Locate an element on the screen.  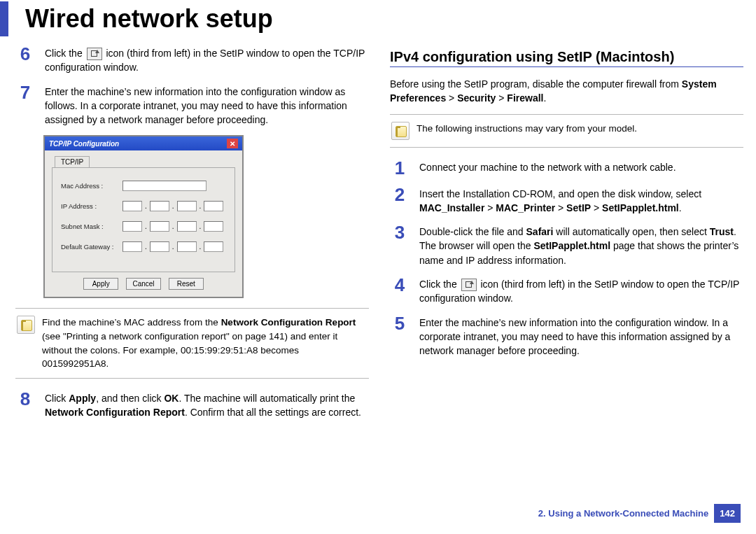
mac-address-label: Mac Address : is located at coordinates (89, 186).